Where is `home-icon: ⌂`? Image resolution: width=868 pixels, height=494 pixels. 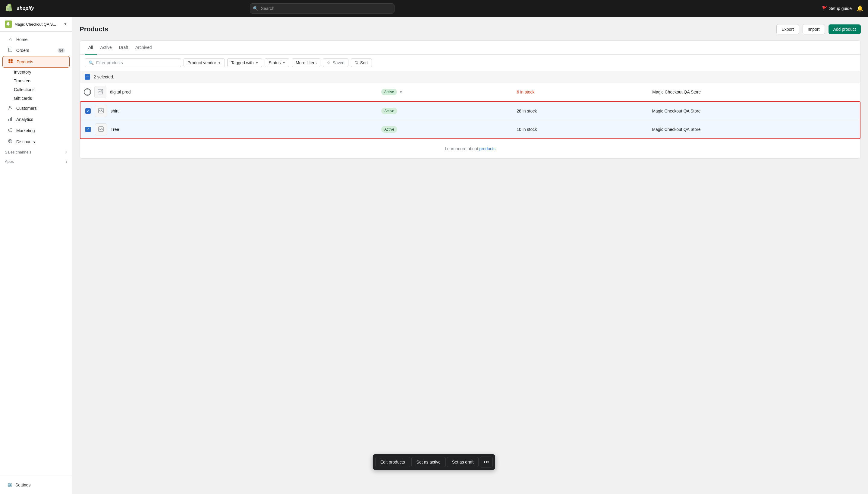
home-icon: ⌂ is located at coordinates (10, 39).